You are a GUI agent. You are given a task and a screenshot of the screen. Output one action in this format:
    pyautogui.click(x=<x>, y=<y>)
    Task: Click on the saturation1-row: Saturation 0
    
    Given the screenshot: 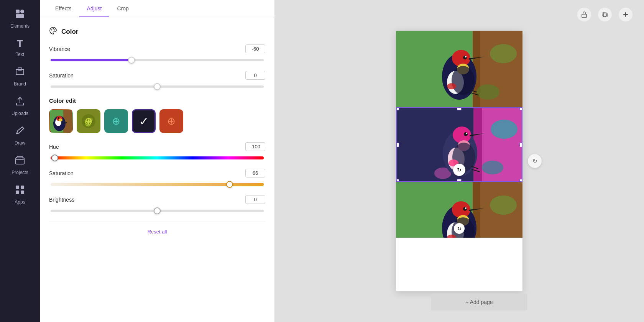 What is the action you would take?
    pyautogui.click(x=157, y=80)
    